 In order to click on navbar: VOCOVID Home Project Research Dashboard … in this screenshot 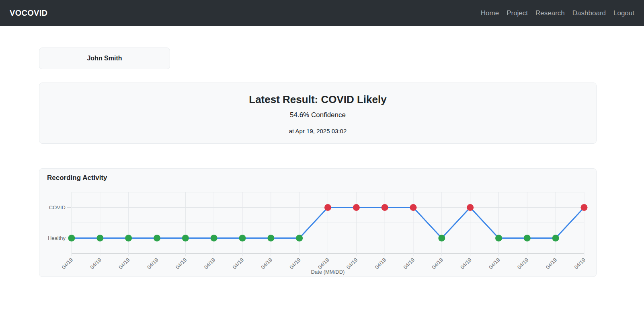, I will do `click(322, 13)`.